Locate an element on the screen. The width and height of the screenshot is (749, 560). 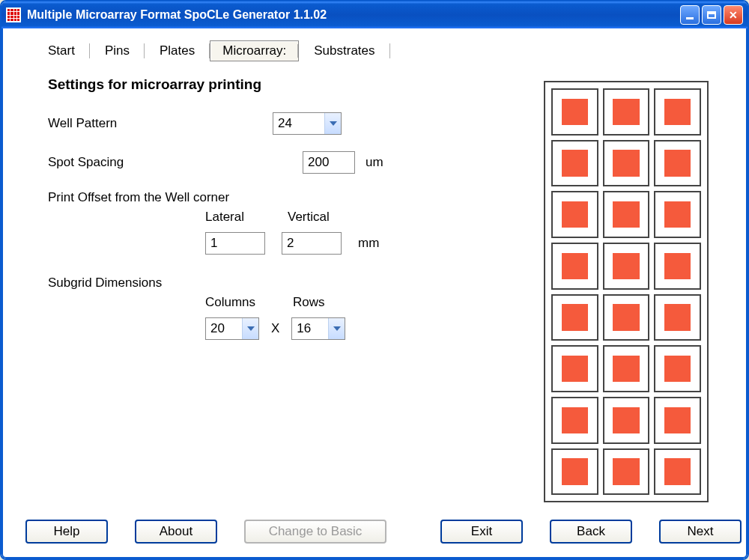
offset-heading: Print Offset from the Well corner is located at coordinates (285, 198).